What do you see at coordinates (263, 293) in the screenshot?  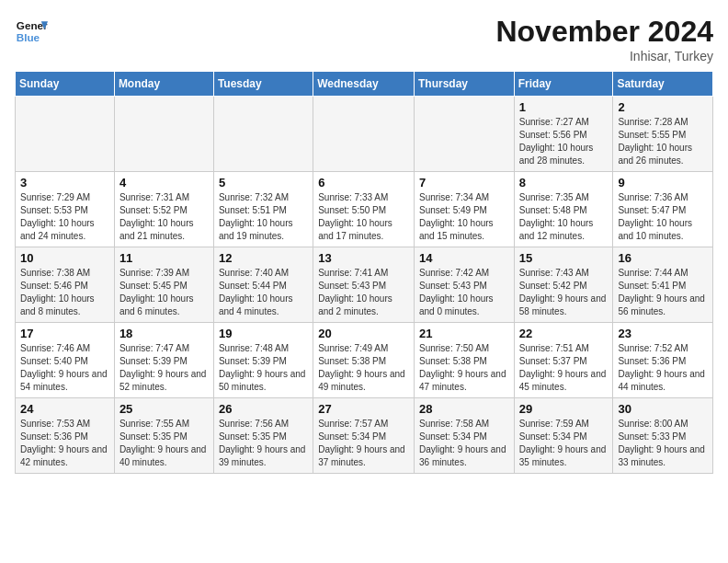 I see `day-info: Sunrise: 7:40 AM Sunset: 5:44 PM Dayligh…` at bounding box center [263, 293].